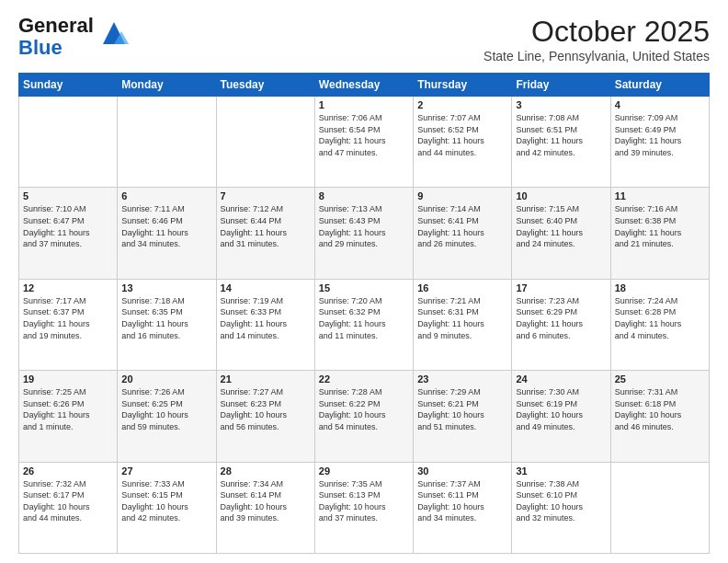 The image size is (728, 563). What do you see at coordinates (561, 135) in the screenshot?
I see `day-info-3: Sunrise: 7:08 AMSunset: 6:51 PMDaylight:…` at bounding box center [561, 135].